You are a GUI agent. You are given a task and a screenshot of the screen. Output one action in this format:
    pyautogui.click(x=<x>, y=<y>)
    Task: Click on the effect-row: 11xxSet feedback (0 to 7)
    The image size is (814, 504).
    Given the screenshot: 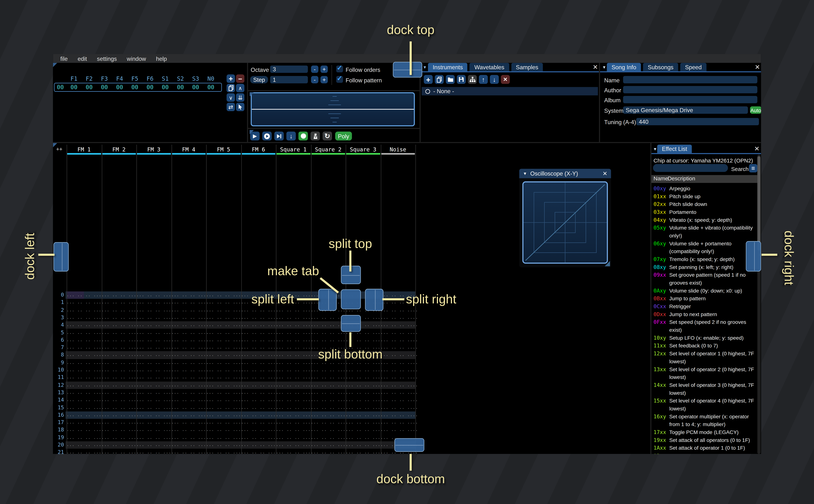 What is the action you would take?
    pyautogui.click(x=706, y=346)
    